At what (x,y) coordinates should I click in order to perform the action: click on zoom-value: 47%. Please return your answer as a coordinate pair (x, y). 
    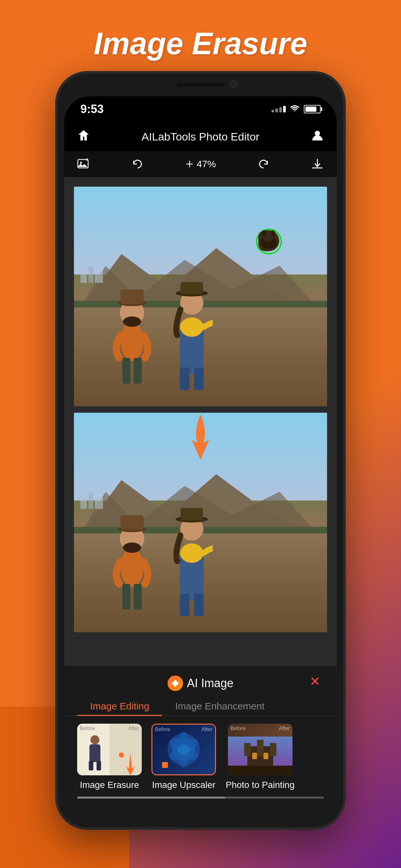
    Looking at the image, I should click on (206, 164).